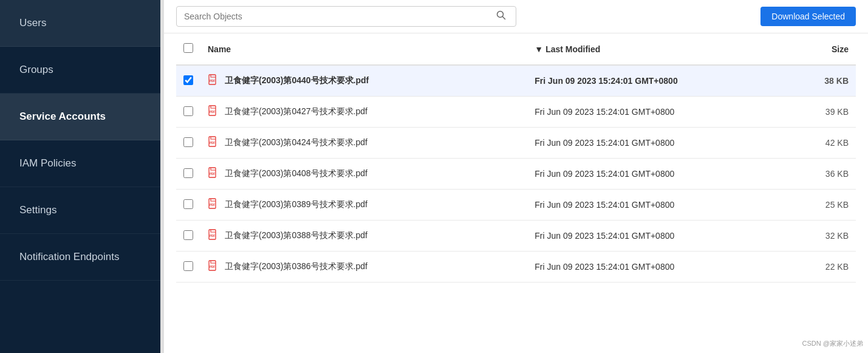  What do you see at coordinates (296, 205) in the screenshot?
I see `file-name-text: 卫食健字(2003)第0389号技术要求.pdf` at bounding box center [296, 205].